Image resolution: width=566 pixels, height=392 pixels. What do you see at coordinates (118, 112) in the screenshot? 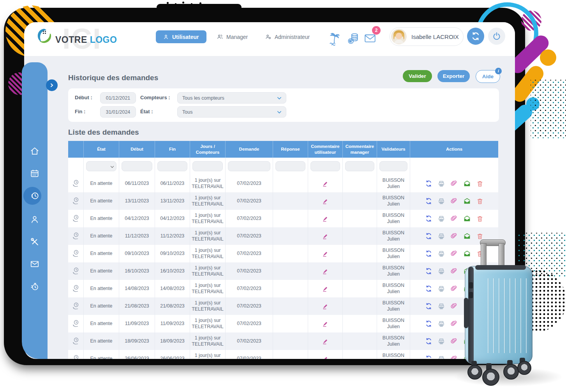
I see `fin-date-field: 31/01/2024` at bounding box center [118, 112].